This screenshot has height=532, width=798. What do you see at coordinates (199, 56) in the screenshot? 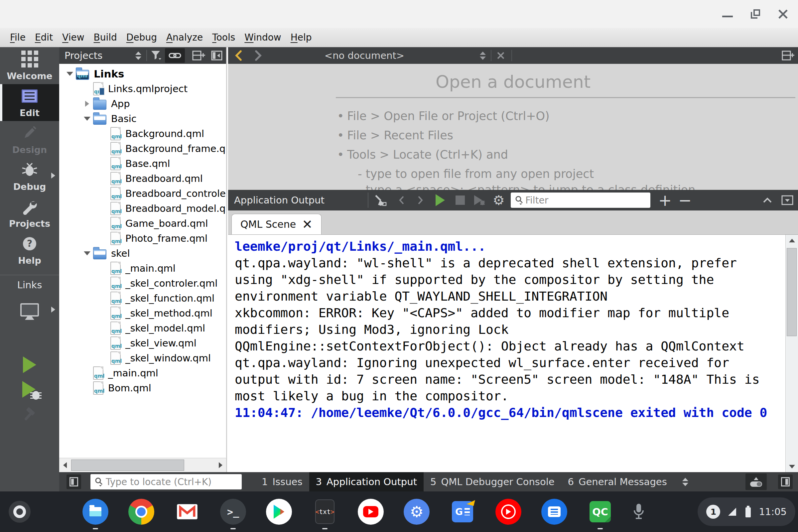
I see `split-panel-button` at bounding box center [199, 56].